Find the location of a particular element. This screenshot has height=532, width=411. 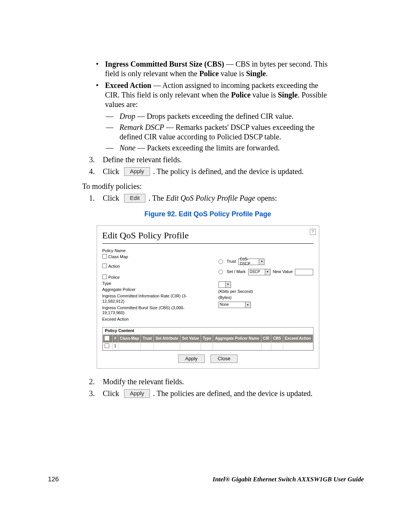

row-checkbox is located at coordinates (107, 346).